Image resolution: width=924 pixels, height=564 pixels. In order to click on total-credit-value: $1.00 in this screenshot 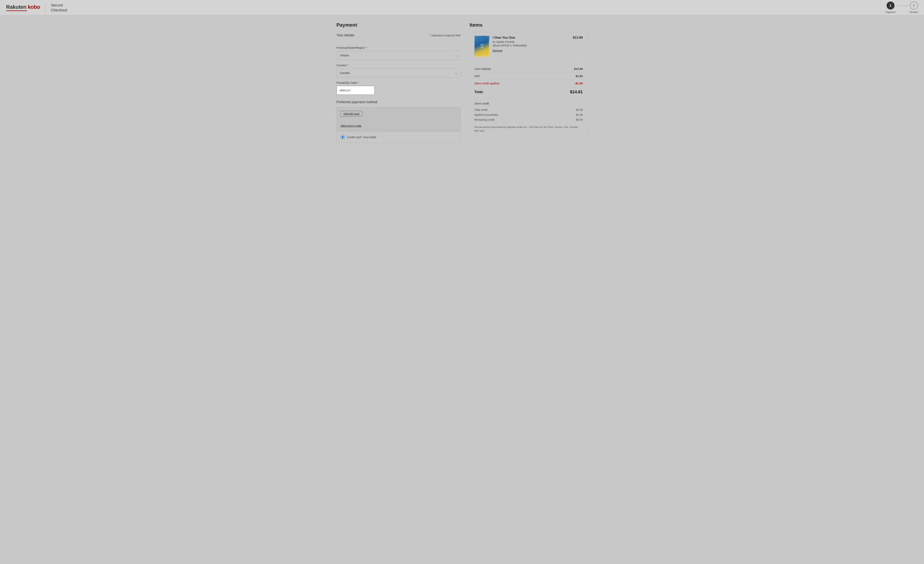, I will do `click(579, 110)`.